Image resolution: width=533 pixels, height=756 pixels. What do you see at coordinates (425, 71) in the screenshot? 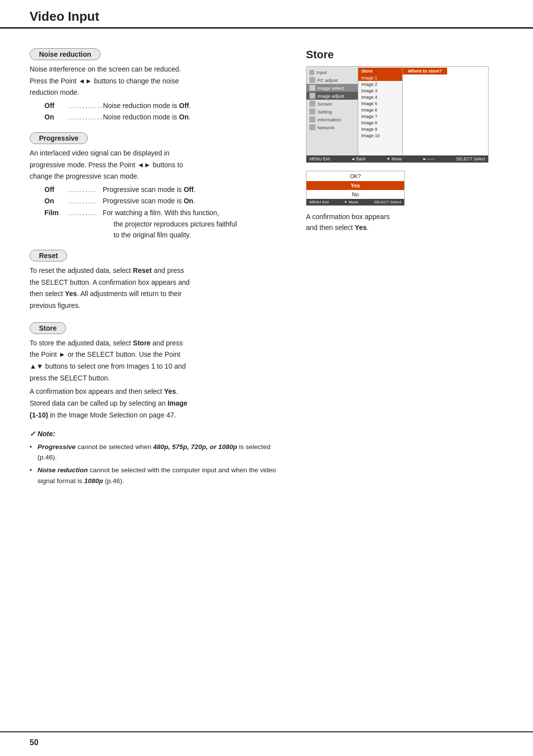
I see `where-to-store-title: Where to store?` at bounding box center [425, 71].